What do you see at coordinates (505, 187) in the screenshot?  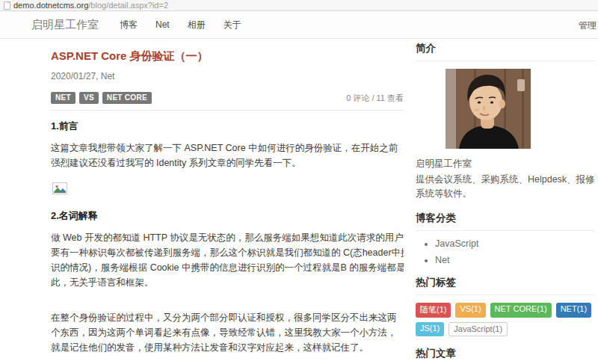 I see `intro-description: 提供会议系统、采购系统、Helpdesk、报修系统等软件。` at bounding box center [505, 187].